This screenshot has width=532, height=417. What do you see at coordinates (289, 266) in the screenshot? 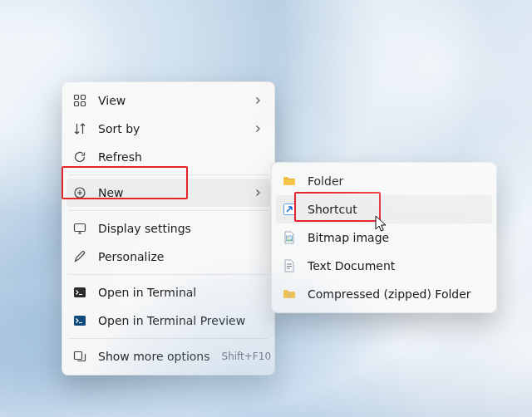
I see `text-document-icon` at bounding box center [289, 266].